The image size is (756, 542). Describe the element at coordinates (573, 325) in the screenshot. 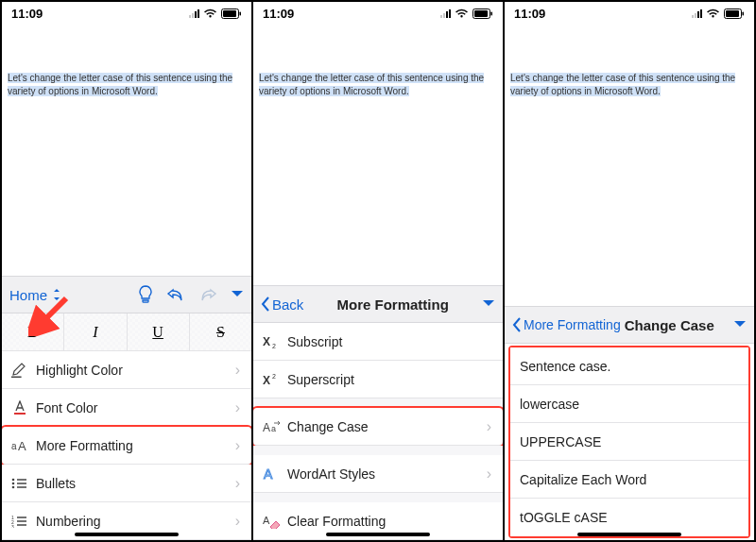

I see `back-label: More Formatting` at that location.